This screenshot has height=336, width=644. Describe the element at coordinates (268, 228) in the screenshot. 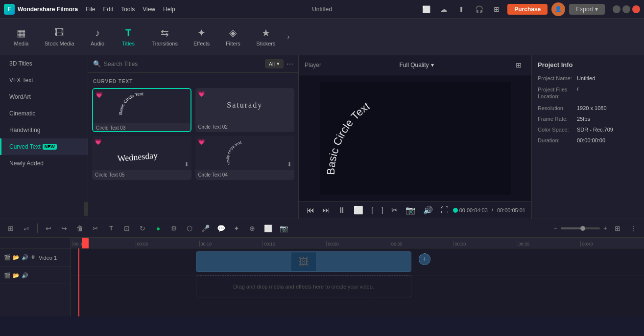

I see `frame-button: ⬜` at that location.